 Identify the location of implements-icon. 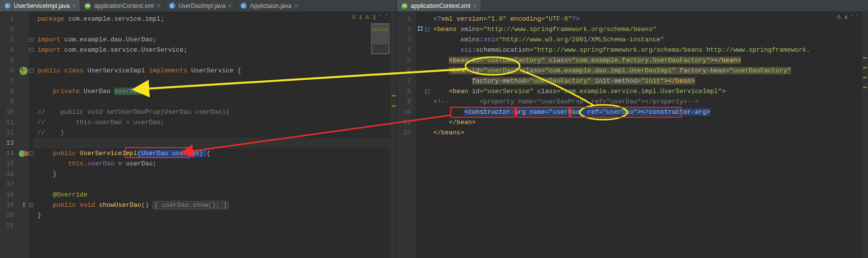
(24, 205).